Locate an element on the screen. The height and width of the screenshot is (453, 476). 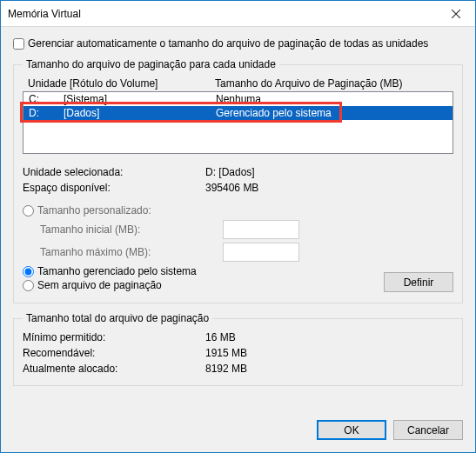
min-label: Mínimo permitido: is located at coordinates (114, 337).